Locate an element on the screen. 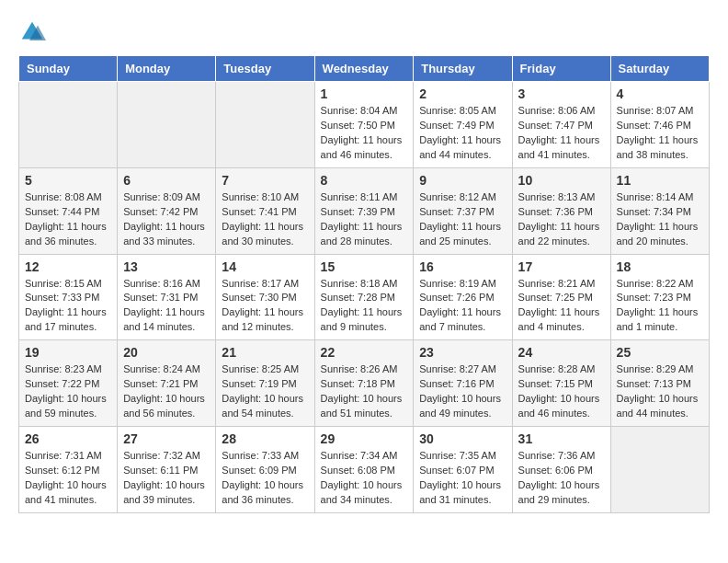 The image size is (728, 563). day-info: Sunrise: 7:31 AMSunset: 6:12 PMDaylight:… is located at coordinates (68, 478).